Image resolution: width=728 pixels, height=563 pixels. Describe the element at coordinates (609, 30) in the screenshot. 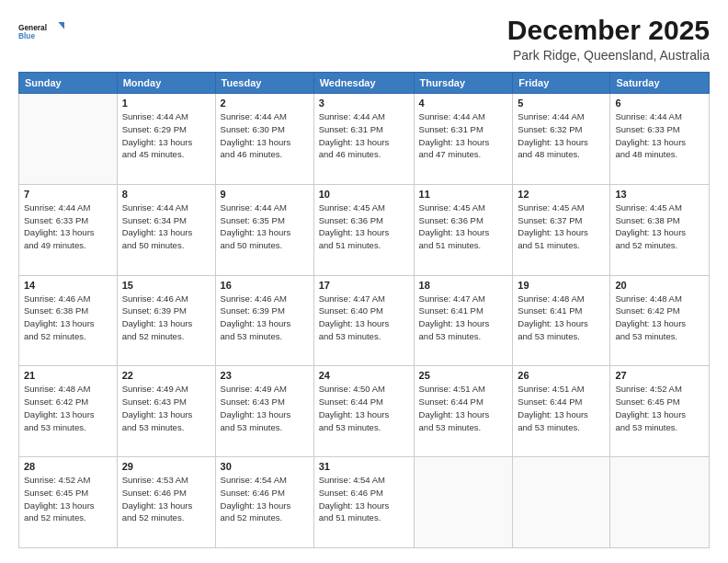

I see `main-title: December 2025` at that location.